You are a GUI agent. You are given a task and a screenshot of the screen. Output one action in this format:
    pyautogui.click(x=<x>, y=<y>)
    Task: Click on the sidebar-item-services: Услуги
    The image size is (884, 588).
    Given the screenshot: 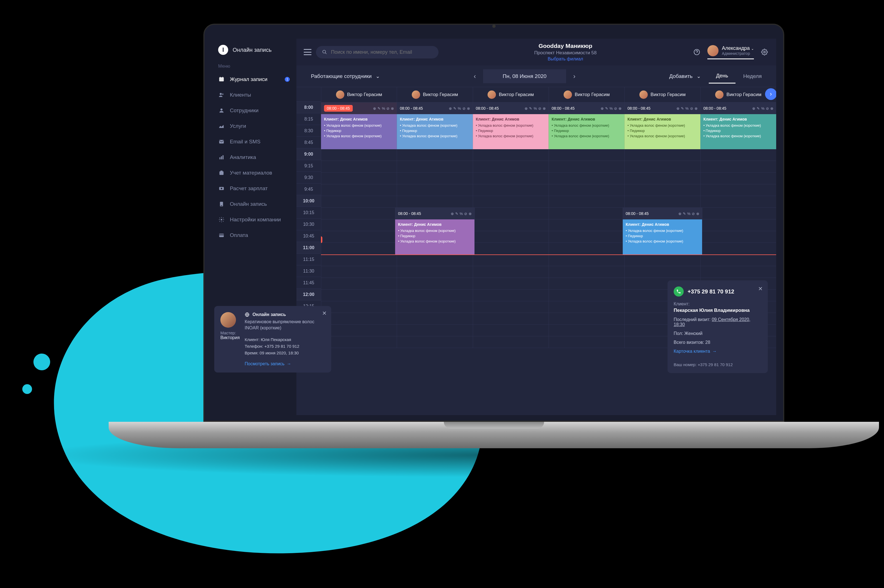 What is the action you would take?
    pyautogui.click(x=254, y=126)
    